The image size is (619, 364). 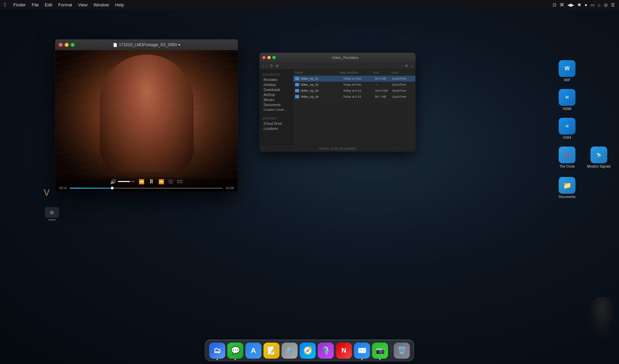 What do you see at coordinates (567, 158) in the screenshot?
I see `desktop-icon-circle: ⭕ The Circle` at bounding box center [567, 158].